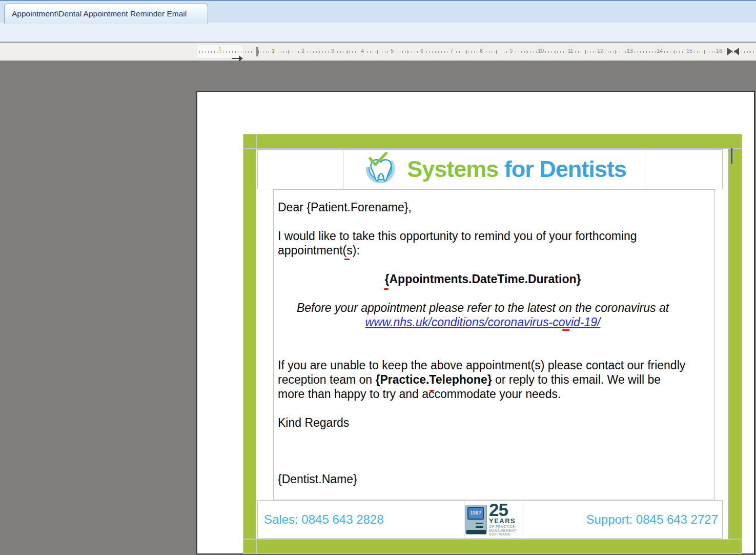 The image size is (756, 555). Describe the element at coordinates (483, 308) in the screenshot. I see `covid-notice-line: Before your appointment please refer to …` at that location.